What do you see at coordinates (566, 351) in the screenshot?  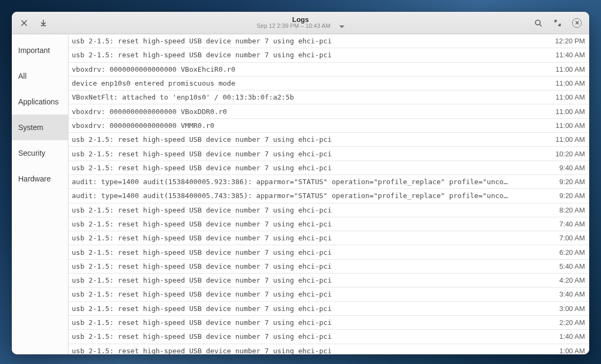 I see `log-timestamp: 1:00 AM` at bounding box center [566, 351].